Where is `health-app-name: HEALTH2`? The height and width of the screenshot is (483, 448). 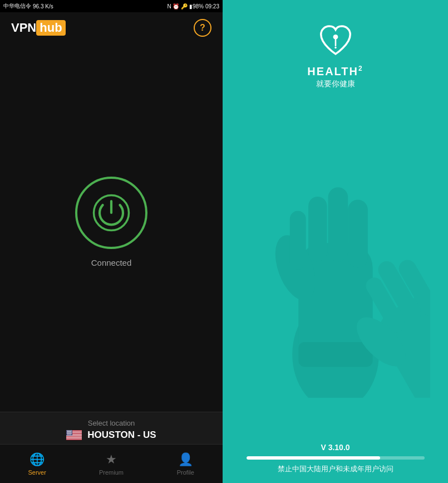 health-app-name: HEALTH2 is located at coordinates (335, 71).